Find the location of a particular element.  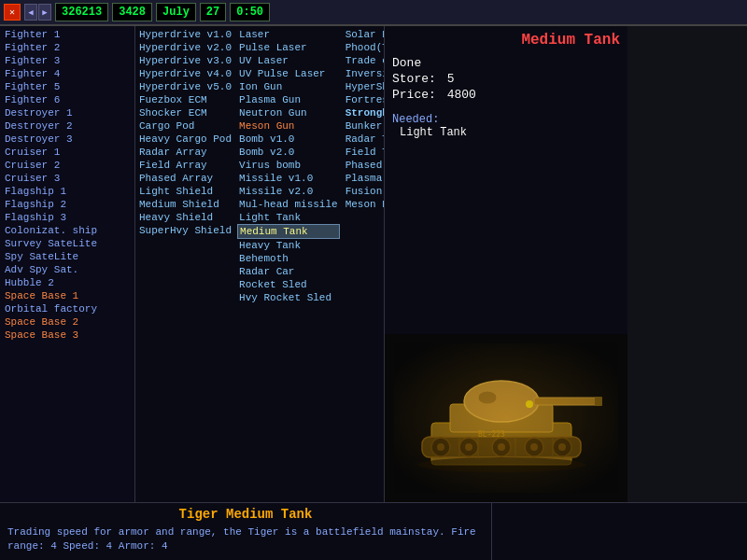

item-entry: UV Pulse Laser is located at coordinates (289, 74).